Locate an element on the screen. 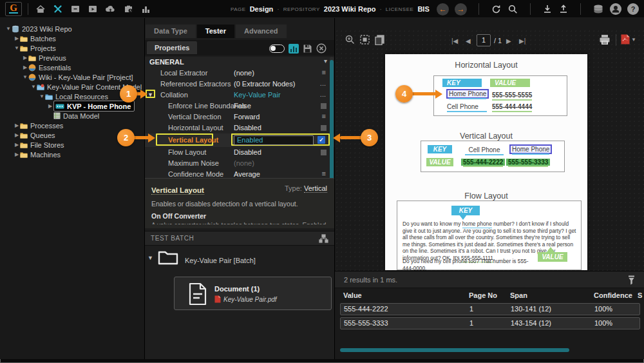 The image size is (644, 363). zoom-icon is located at coordinates (350, 40).